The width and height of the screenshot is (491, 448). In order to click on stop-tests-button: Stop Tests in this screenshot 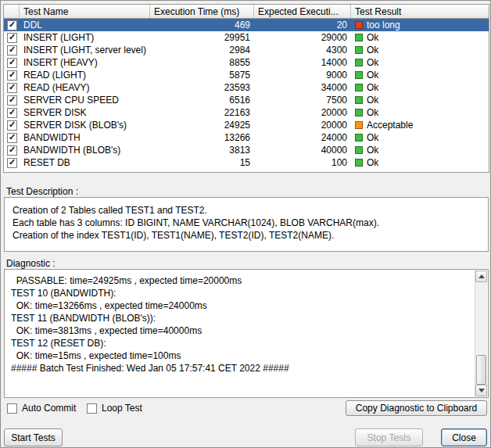, I will do `click(389, 438)`.